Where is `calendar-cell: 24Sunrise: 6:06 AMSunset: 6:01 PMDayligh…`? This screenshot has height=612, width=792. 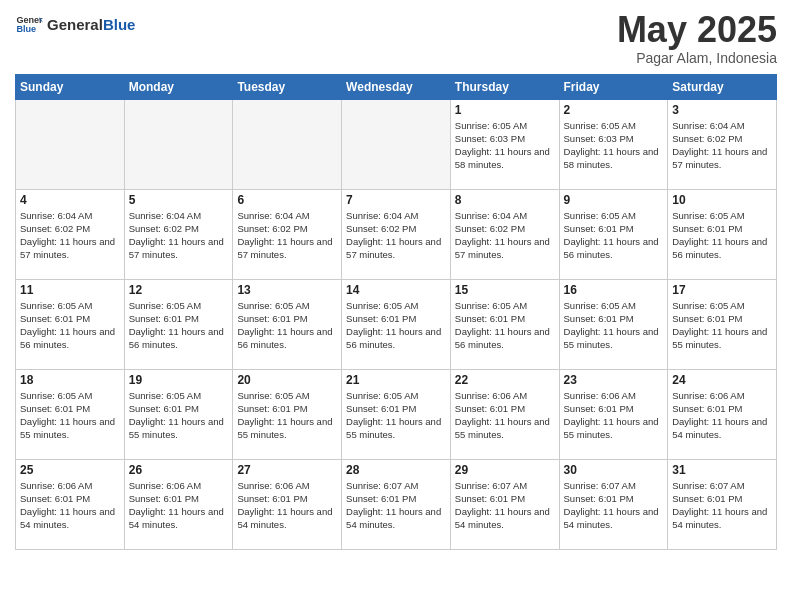
calendar-cell: 24Sunrise: 6:06 AMSunset: 6:01 PMDayligh… is located at coordinates (722, 414).